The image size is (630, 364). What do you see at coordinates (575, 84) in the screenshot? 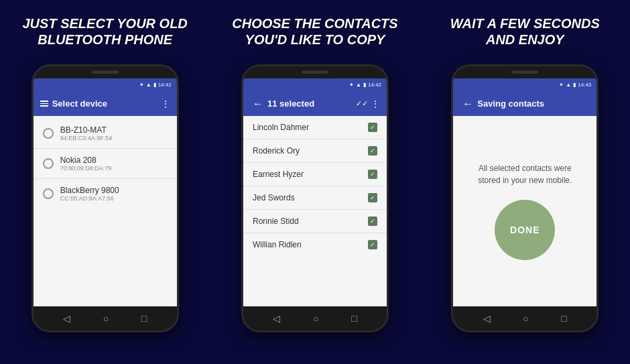
I see `phone-3-status-icons: ✦ ▲ ▮ 14:43` at bounding box center [575, 84].